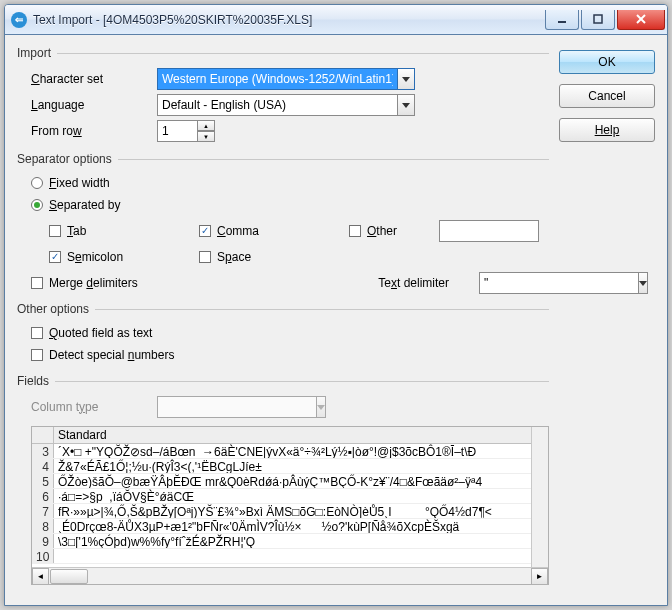 This screenshot has width=672, height=610. Describe the element at coordinates (206, 126) in the screenshot. I see `spin-up-icon: ▲` at that location.